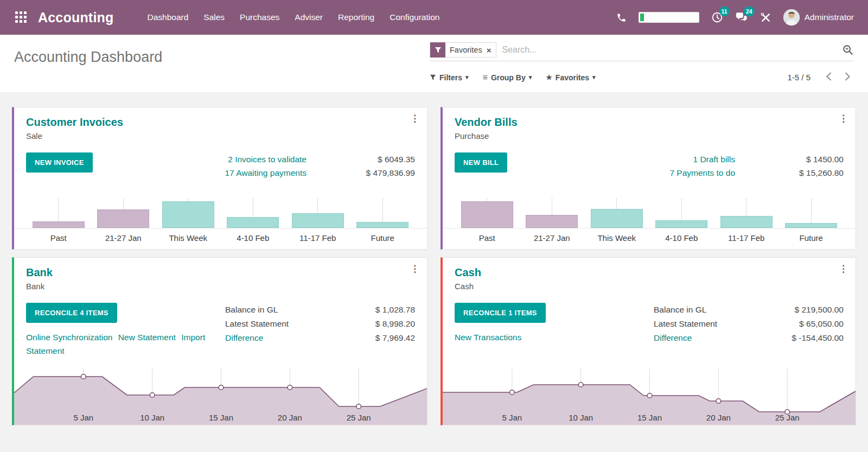 This screenshot has width=868, height=452. What do you see at coordinates (672, 50) in the screenshot?
I see `search-input` at bounding box center [672, 50].